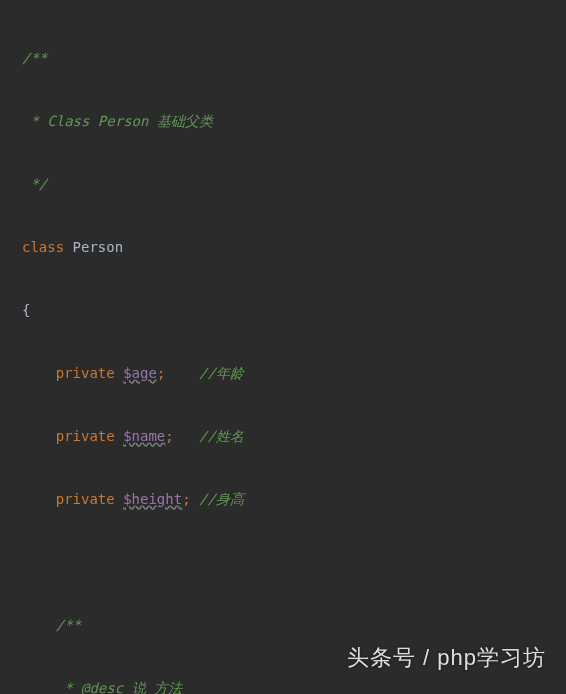 Image resolution: width=566 pixels, height=694 pixels. Describe the element at coordinates (118, 121) in the screenshot. I see `doc-comment-desc: * Class Person 基础父类` at that location.